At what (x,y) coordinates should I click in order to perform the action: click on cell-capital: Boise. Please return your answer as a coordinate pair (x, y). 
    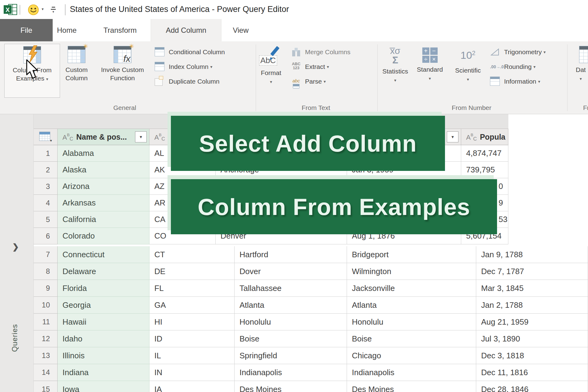
    Looking at the image, I should click on (291, 339).